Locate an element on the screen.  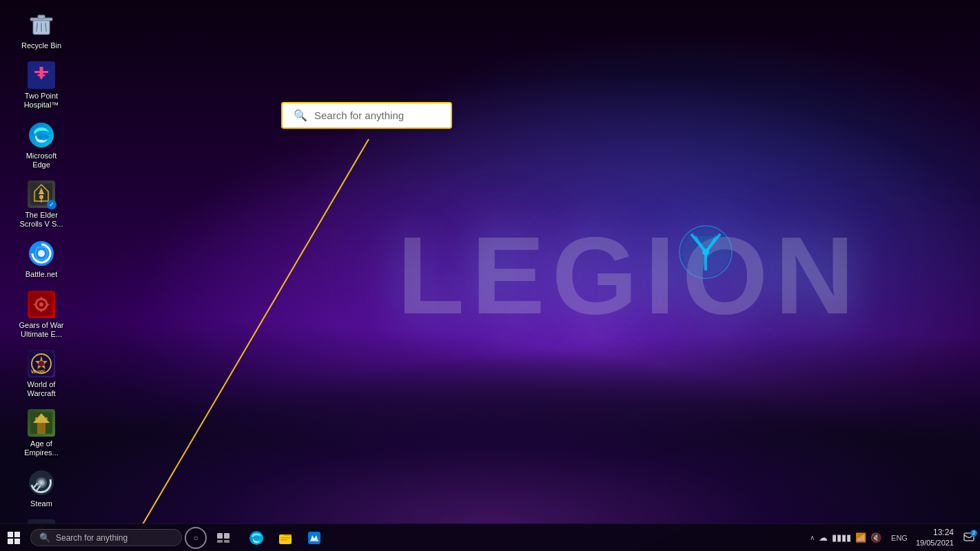
tph-label: Two Point Hospital™ is located at coordinates (41, 101).